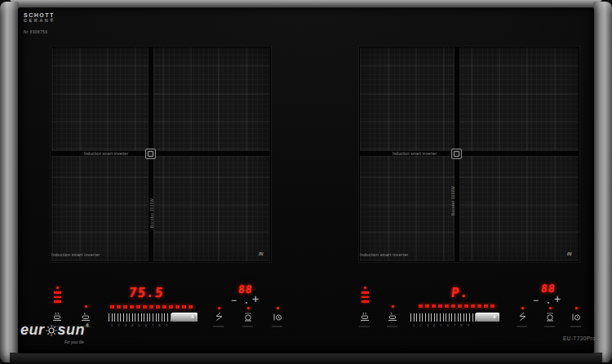 The height and width of the screenshot is (364, 612). Describe the element at coordinates (39, 15) in the screenshot. I see `glass-brand-line1: SCHOTT` at that location.